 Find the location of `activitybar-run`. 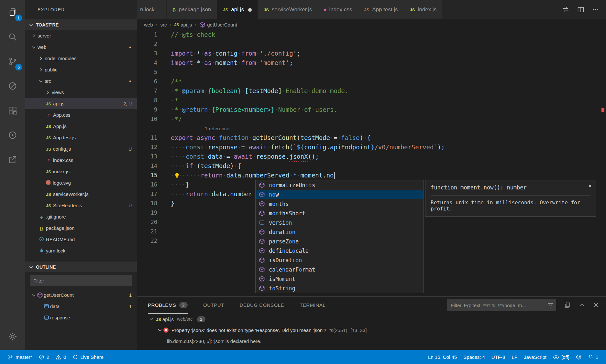

activitybar-run is located at coordinates (13, 135).